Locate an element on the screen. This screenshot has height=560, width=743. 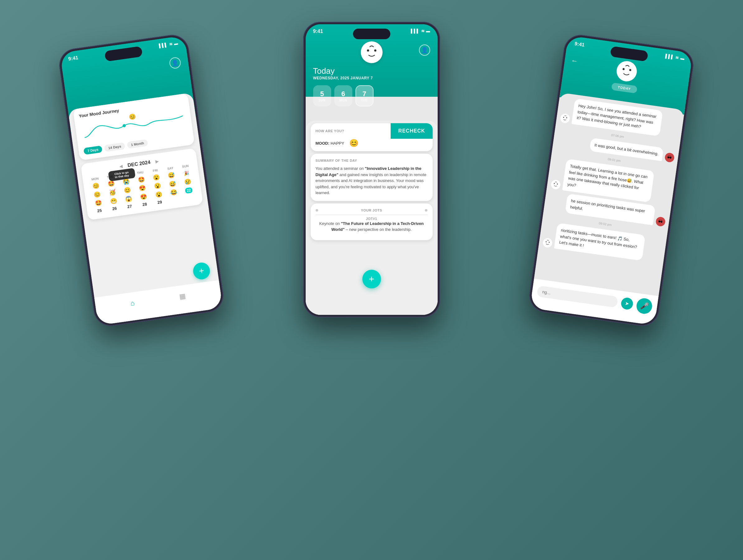
cal-emoji-17: 😱 is located at coordinates (128, 199).